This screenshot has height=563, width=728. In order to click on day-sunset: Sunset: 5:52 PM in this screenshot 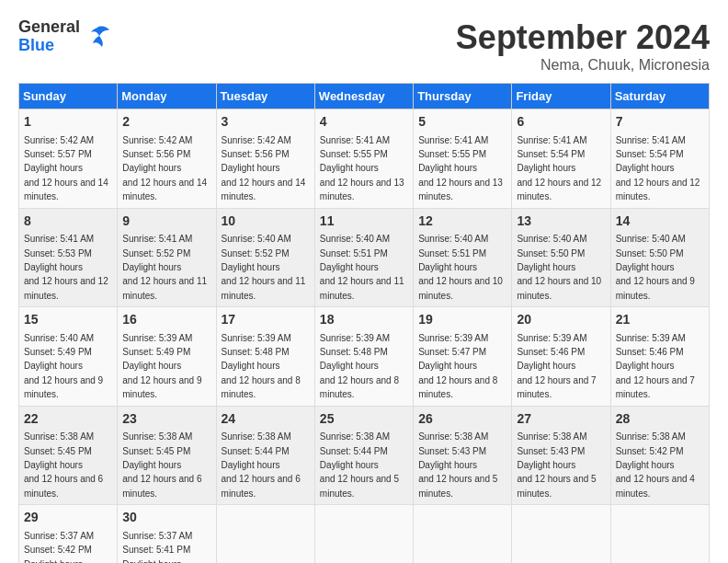, I will do `click(156, 254)`.